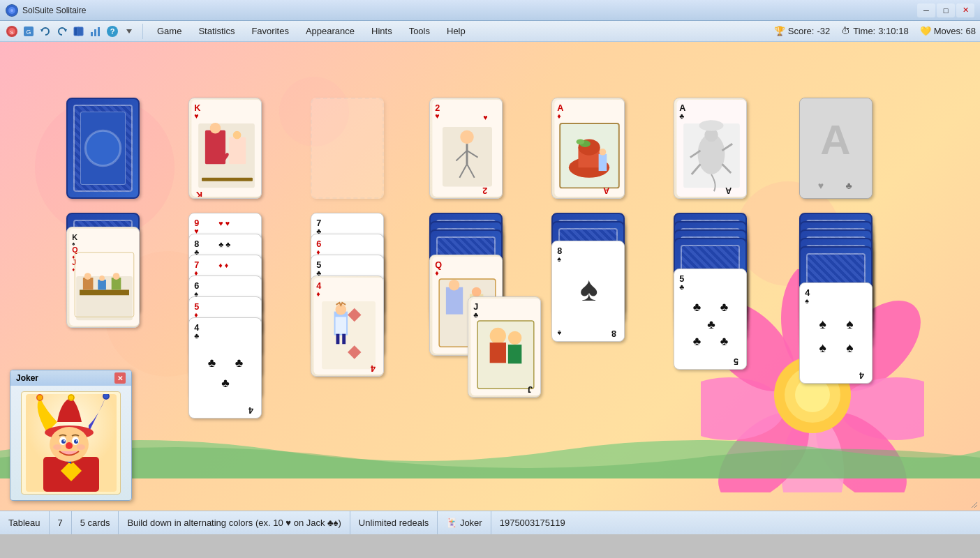  Describe the element at coordinates (96, 523) in the screenshot. I see `status-cards: 5 cards` at that location.